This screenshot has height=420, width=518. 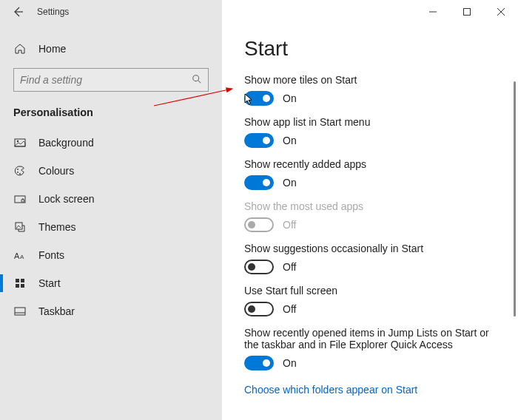 What do you see at coordinates (52, 49) in the screenshot?
I see `home-label: Home` at bounding box center [52, 49].